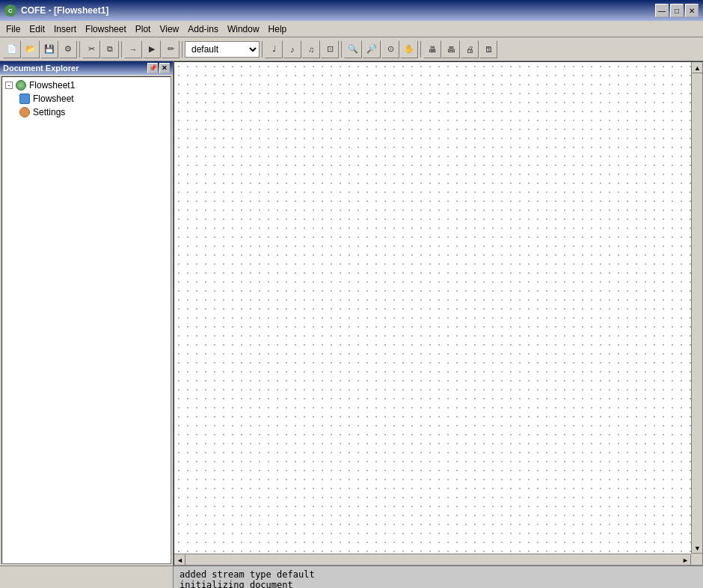  What do you see at coordinates (278, 29) in the screenshot?
I see `menu-item-help: Help` at bounding box center [278, 29].